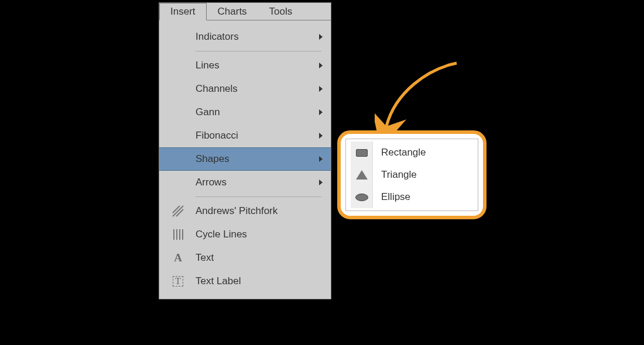 This screenshot has width=644, height=345. I want to click on text-icon: A, so click(178, 258).